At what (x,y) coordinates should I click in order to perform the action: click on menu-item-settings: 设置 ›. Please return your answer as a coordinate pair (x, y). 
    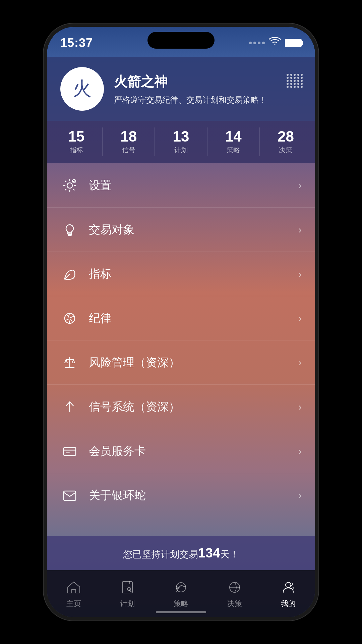
    Looking at the image, I should click on (181, 185).